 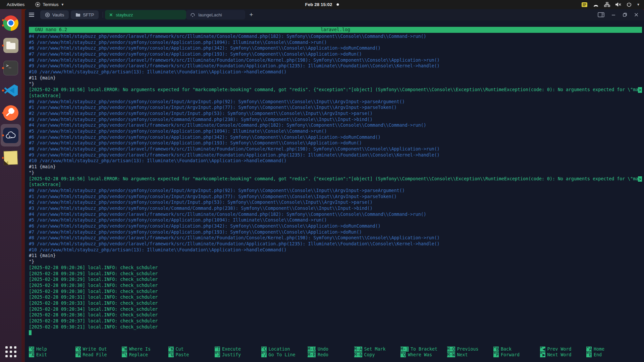 I want to click on dock-item-terminal: >_, so click(x=11, y=68).